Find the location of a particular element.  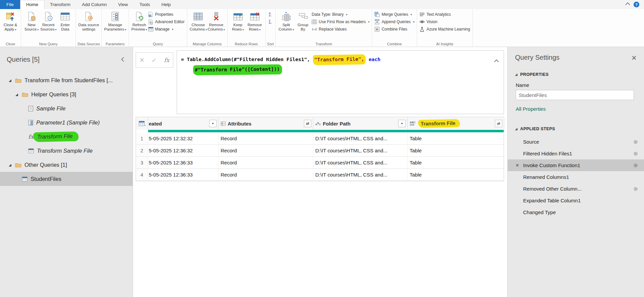

cell-date-created: 5-05-2025 12:36:32 is located at coordinates (183, 151).